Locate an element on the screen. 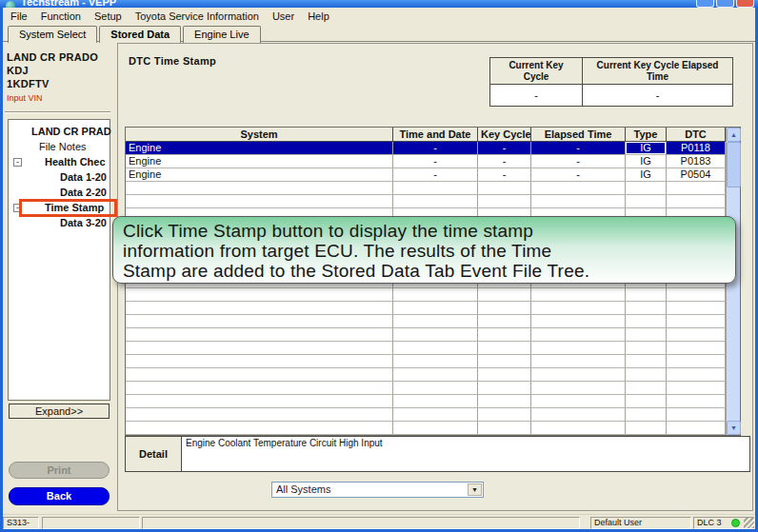 Image resolution: width=758 pixels, height=532 pixels. tooltip-line: Click Time Stamp button to display the t… is located at coordinates (425, 230).